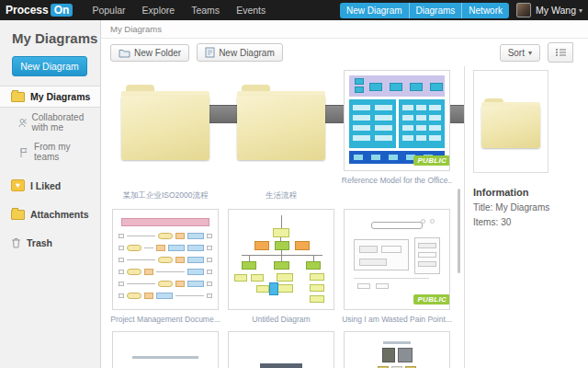 This screenshot has width=588, height=368. What do you see at coordinates (281, 196) in the screenshot?
I see `card-title: 生活流程` at bounding box center [281, 196].